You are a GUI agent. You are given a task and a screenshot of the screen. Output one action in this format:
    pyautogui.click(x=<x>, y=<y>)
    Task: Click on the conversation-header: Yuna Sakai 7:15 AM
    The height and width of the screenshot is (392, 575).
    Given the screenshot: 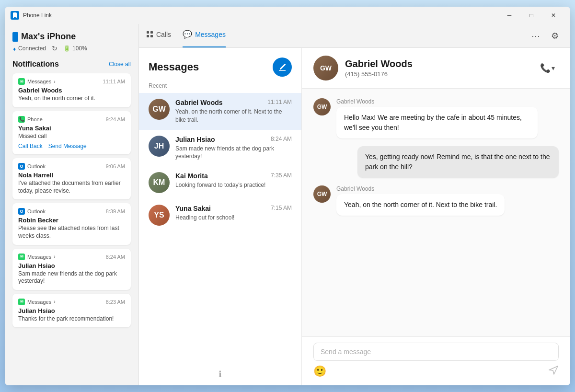 What is the action you would take?
    pyautogui.click(x=234, y=208)
    